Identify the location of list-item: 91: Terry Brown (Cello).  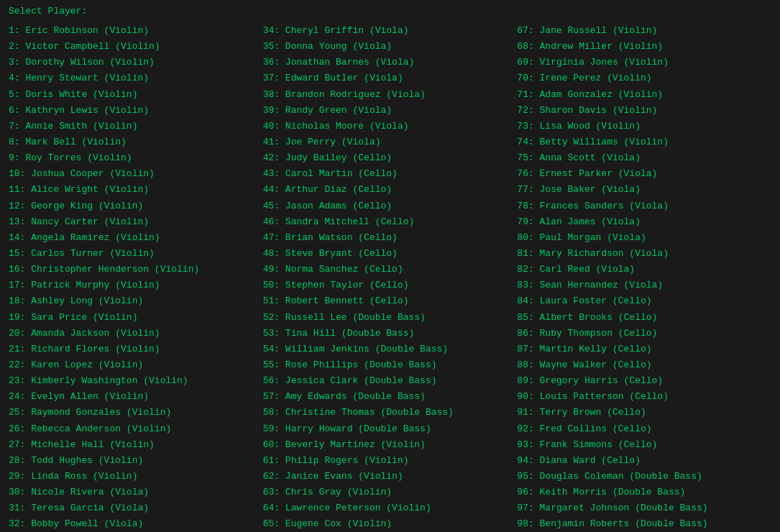
(644, 413).